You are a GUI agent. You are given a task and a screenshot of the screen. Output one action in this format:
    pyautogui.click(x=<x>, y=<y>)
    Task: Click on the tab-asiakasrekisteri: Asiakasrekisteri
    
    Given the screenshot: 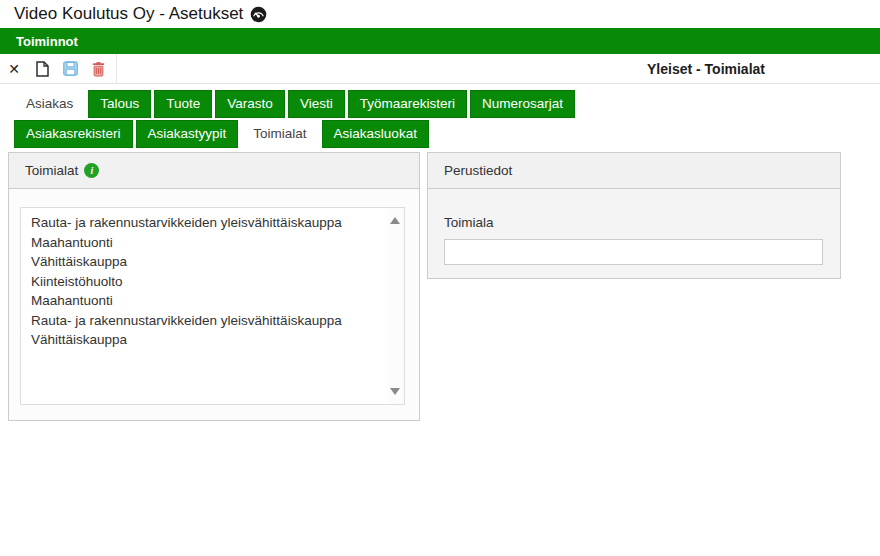 What is the action you would take?
    pyautogui.click(x=74, y=134)
    